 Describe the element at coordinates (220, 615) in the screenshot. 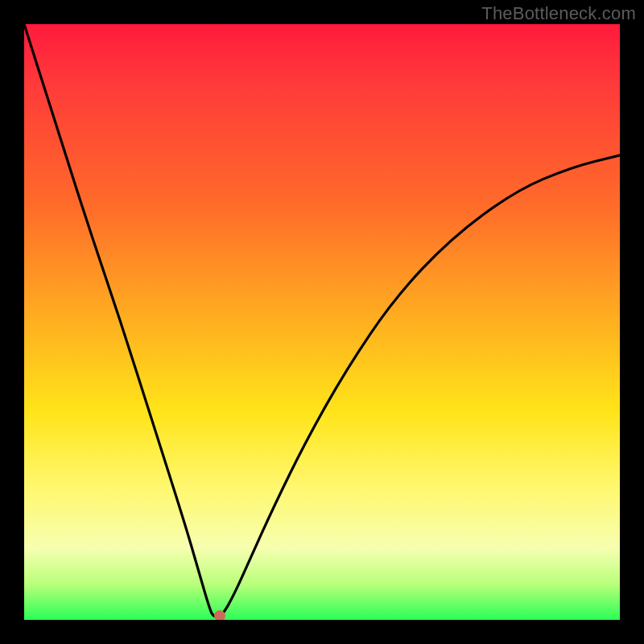

I see `optimal-point-marker` at that location.